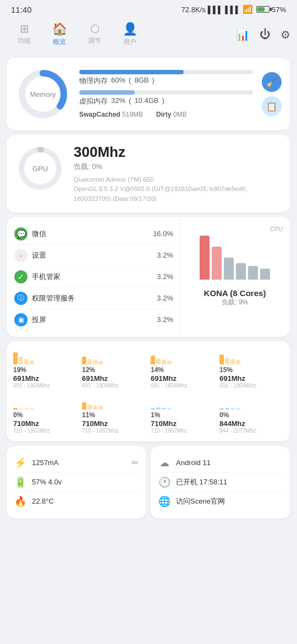  Describe the element at coordinates (131, 72) in the screenshot. I see `physical-bar-fill` at that location.